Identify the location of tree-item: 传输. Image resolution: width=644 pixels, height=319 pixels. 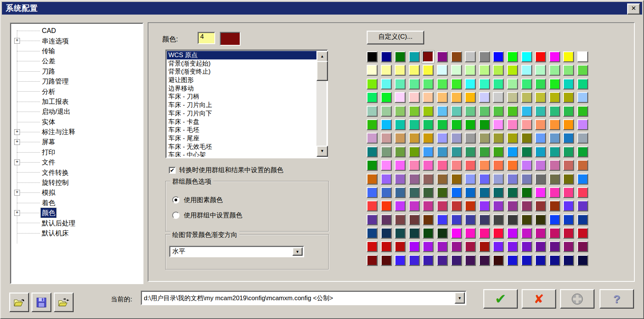
(77, 51).